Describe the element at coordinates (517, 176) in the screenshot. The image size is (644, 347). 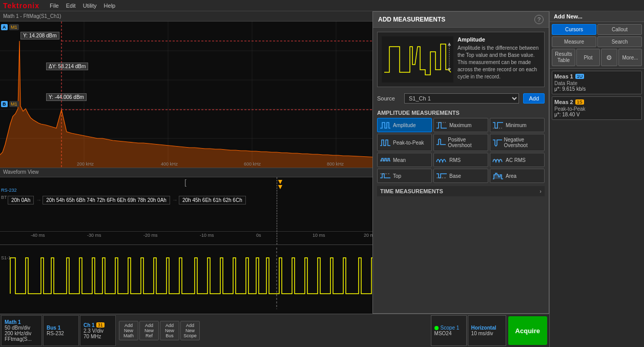
I see `meas-area-btn: Area` at that location.